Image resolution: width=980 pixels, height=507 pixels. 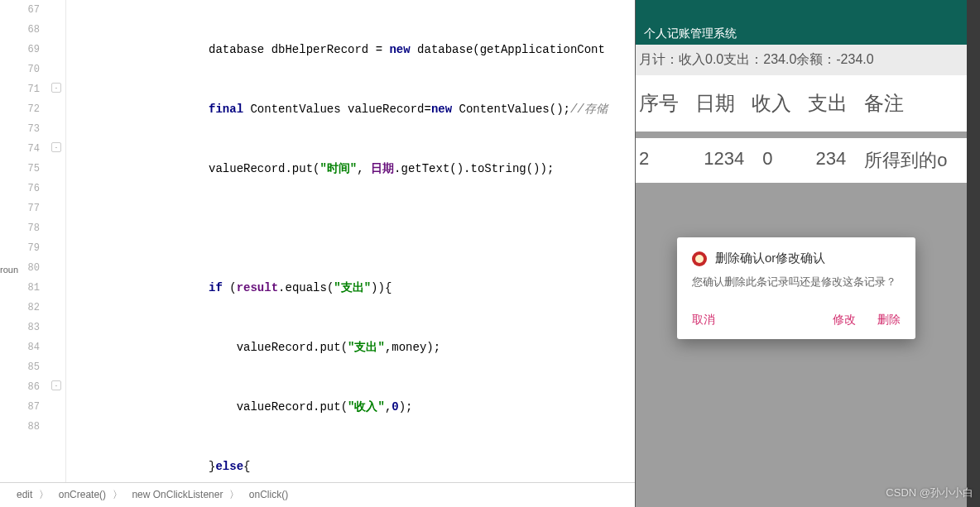 What do you see at coordinates (20, 50) in the screenshot?
I see `line-number: 69` at bounding box center [20, 50].